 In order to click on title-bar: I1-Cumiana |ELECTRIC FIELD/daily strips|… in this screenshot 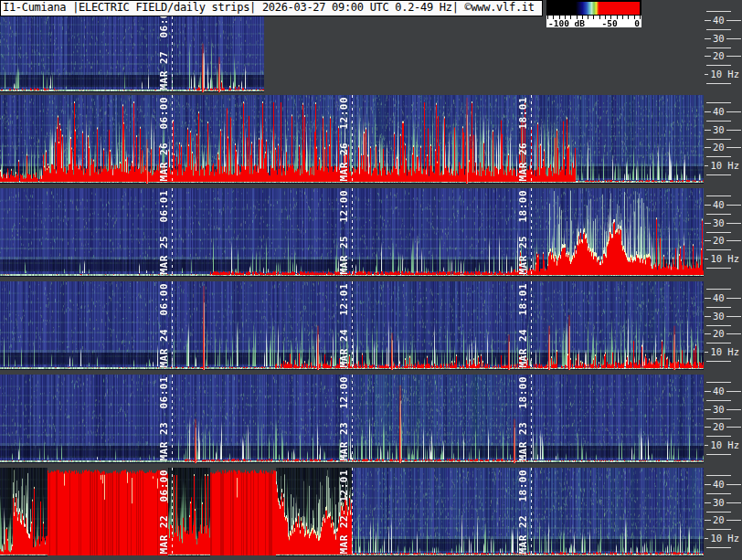, I will do `click(271, 8)`.